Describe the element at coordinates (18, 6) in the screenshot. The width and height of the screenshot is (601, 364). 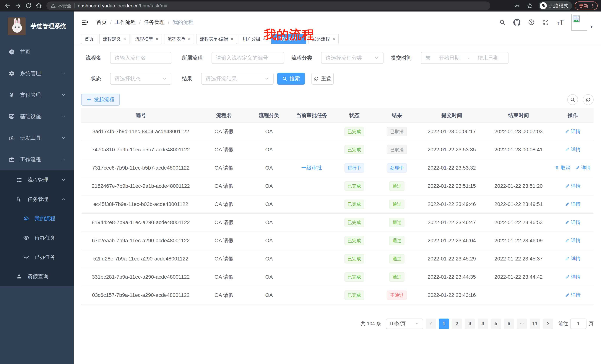
I see `forward-icon` at that location.